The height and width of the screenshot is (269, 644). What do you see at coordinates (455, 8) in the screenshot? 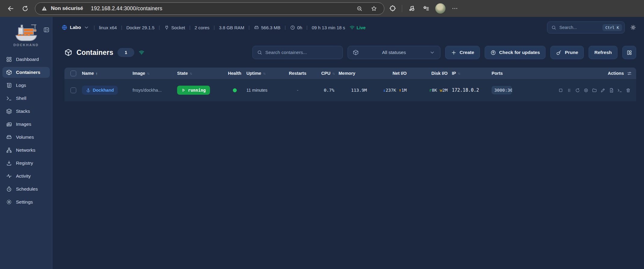
I see `browser-menu-icon` at bounding box center [455, 8].